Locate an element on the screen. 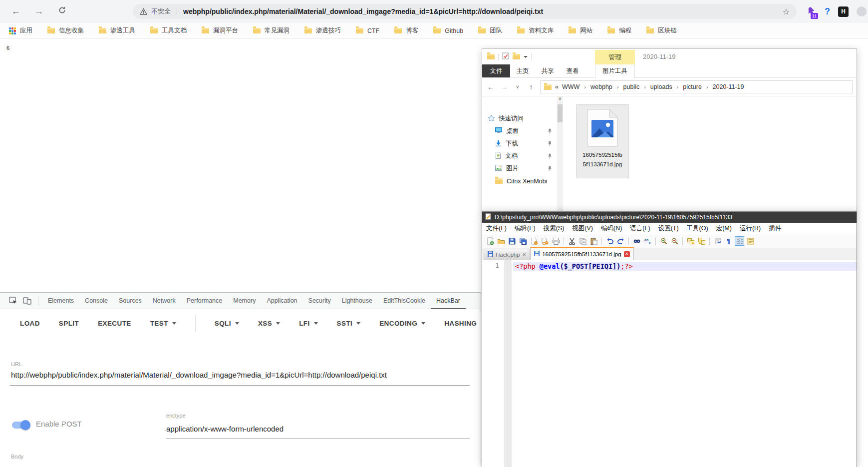  ribbon-tab-view: 查看 is located at coordinates (573, 71).